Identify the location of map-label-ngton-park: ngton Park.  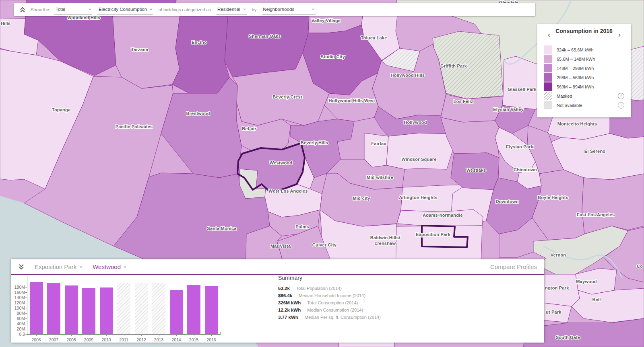
(557, 288).